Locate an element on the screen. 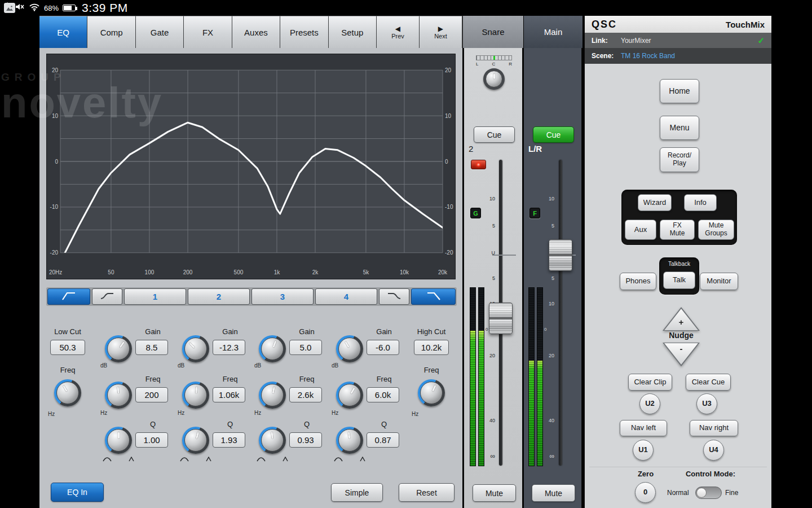  svg-text: -20 is located at coordinates (449, 253).